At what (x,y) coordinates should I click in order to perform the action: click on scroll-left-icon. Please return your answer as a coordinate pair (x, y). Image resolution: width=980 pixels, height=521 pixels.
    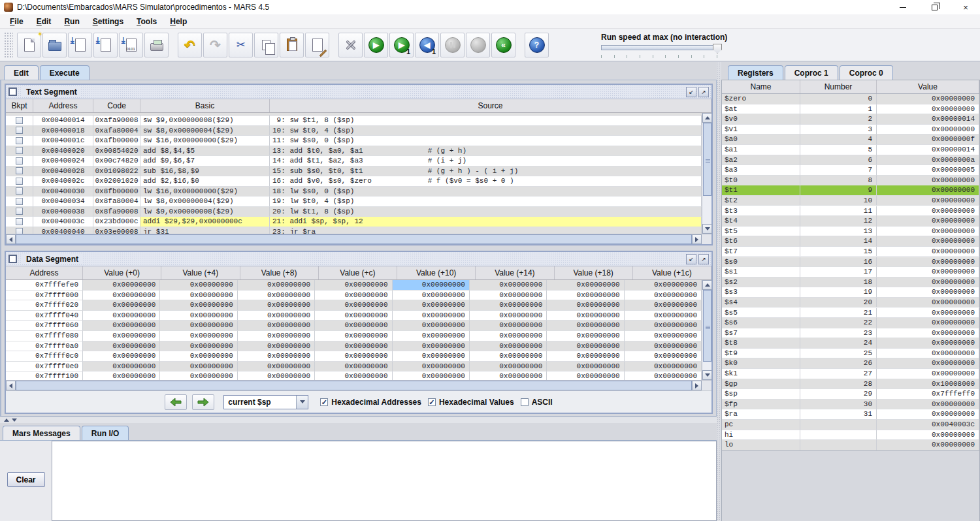
    Looking at the image, I should click on (10, 239).